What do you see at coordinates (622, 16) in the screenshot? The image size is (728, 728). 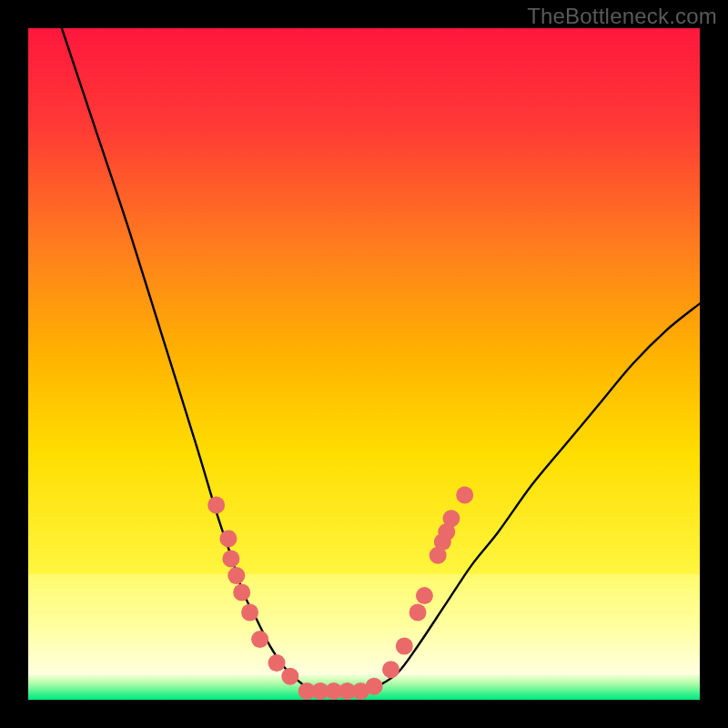 I see `attribution-text: TheBottleneck.com` at bounding box center [622, 16].